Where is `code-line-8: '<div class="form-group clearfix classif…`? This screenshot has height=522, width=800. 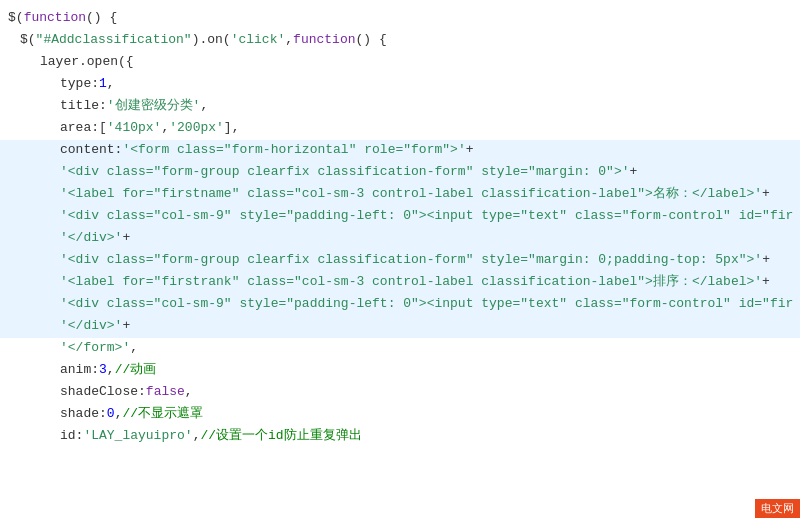 code-line-8: '<div class="form-group clearfix classif… is located at coordinates (400, 173).